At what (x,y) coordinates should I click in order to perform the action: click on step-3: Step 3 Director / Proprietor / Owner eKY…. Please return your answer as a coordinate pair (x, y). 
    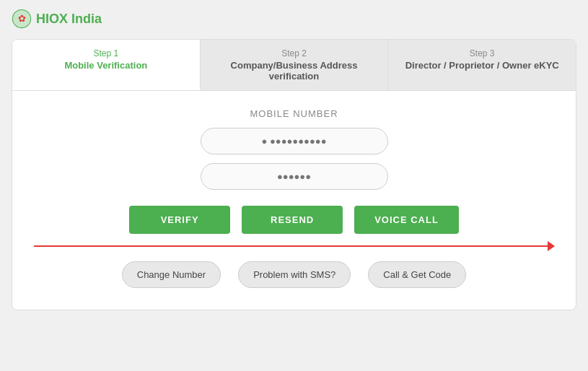
    Looking at the image, I should click on (482, 65).